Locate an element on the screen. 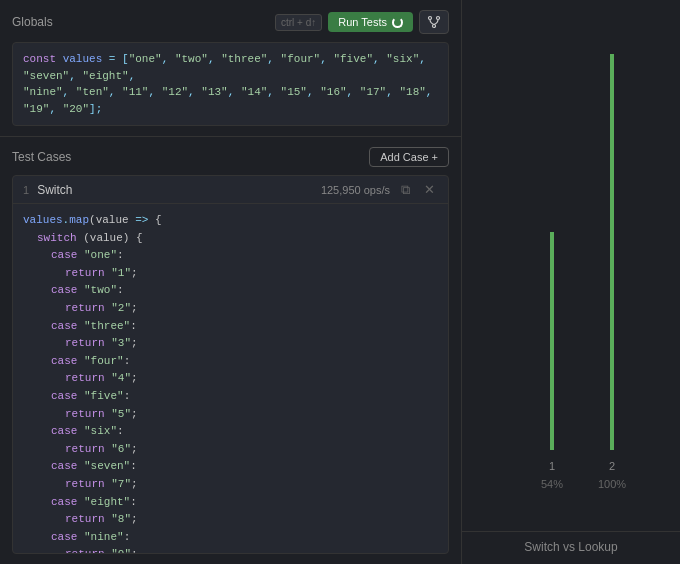 This screenshot has height=564, width=680. test-case-name: Switch is located at coordinates (54, 190).